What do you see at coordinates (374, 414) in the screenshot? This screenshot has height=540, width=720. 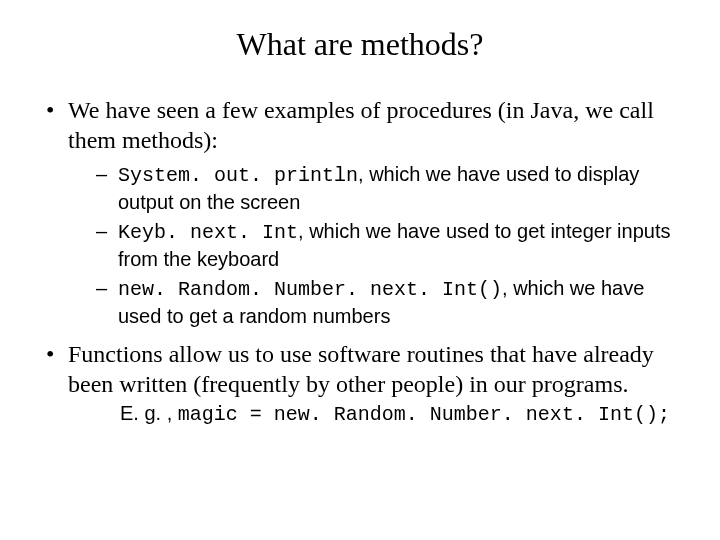 I see `example-line: E. g. , magic = new. Random. Number. nex…` at bounding box center [374, 414].